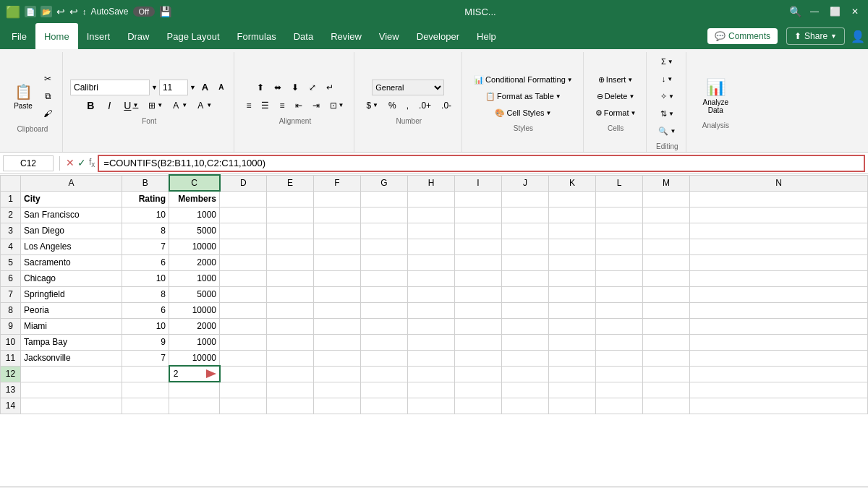  Describe the element at coordinates (479, 310) in the screenshot. I see `cell-I8` at that location.